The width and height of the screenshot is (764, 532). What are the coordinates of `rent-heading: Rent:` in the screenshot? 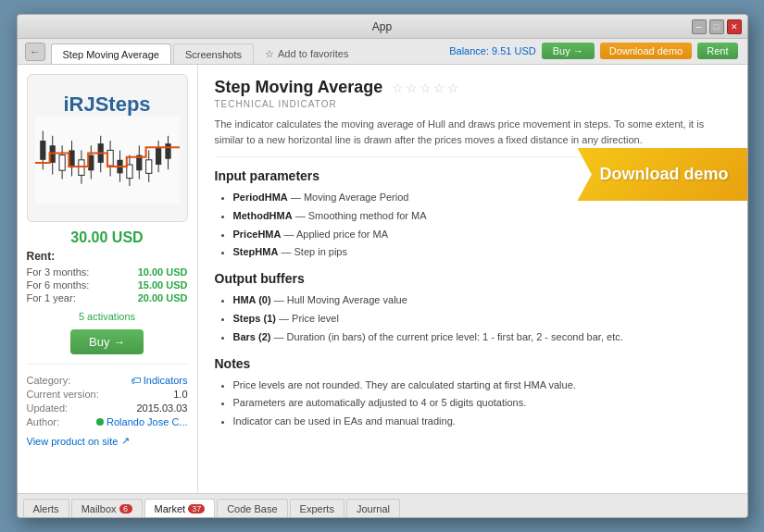 It's located at (107, 256).